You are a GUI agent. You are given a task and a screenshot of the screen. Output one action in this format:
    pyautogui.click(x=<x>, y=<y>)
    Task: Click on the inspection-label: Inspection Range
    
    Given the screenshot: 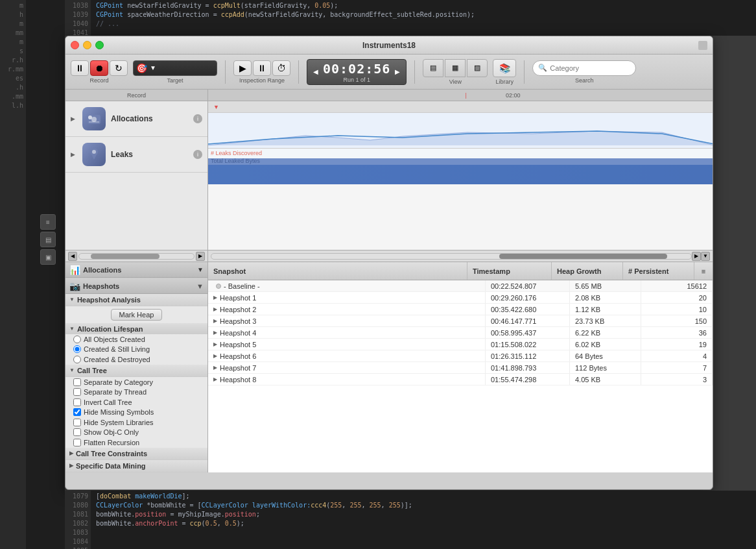 What is the action you would take?
    pyautogui.click(x=262, y=80)
    